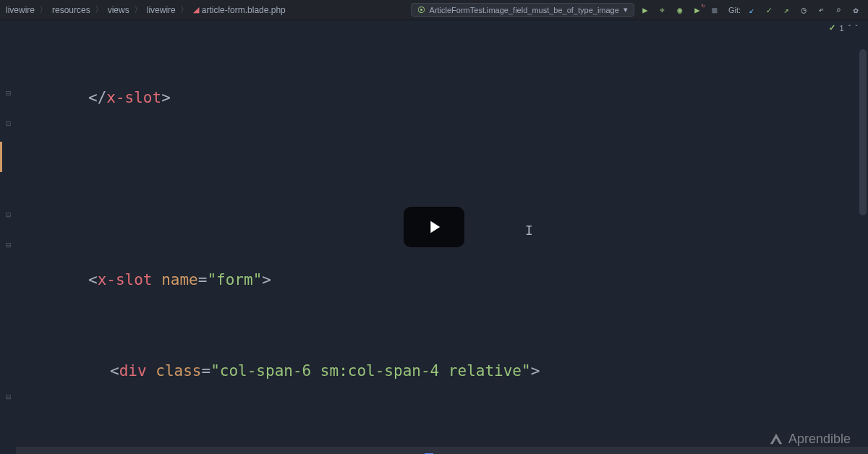 This screenshot has height=454, width=868. I want to click on search-icon: ⌕, so click(838, 10).